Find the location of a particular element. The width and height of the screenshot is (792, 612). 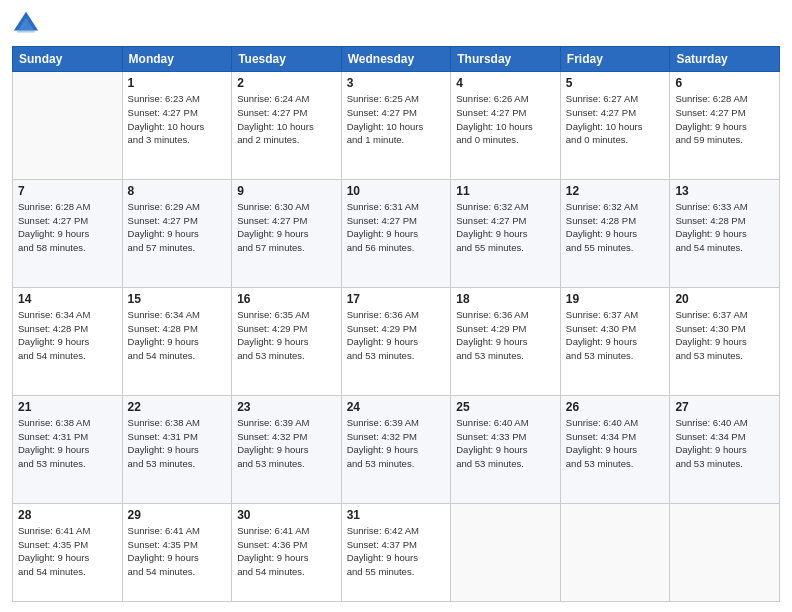

day-number: 17 is located at coordinates (396, 299).